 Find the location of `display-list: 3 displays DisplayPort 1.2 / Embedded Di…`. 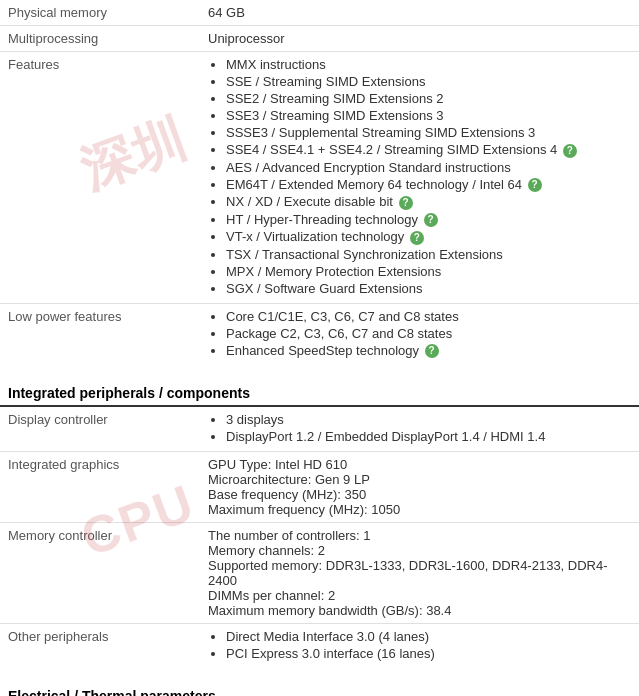

display-list: 3 displays DisplayPort 1.2 / Embedded Di… is located at coordinates (420, 428).